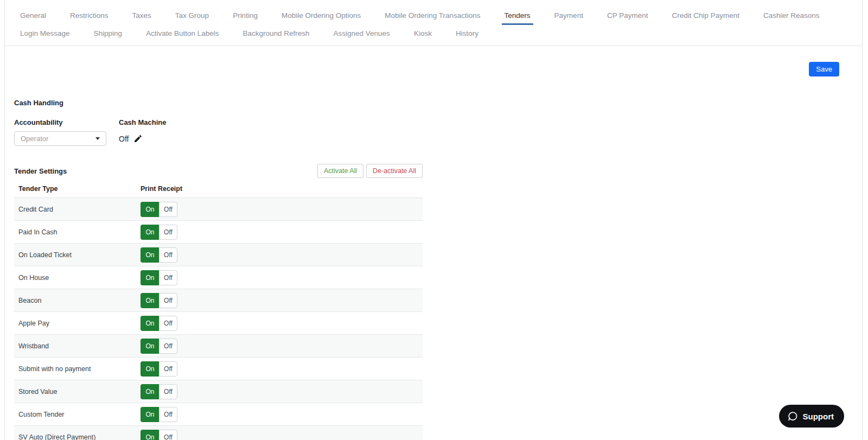 The height and width of the screenshot is (440, 868). Describe the element at coordinates (362, 34) in the screenshot. I see `tab-assigned-venues: Assigned Venues` at that location.